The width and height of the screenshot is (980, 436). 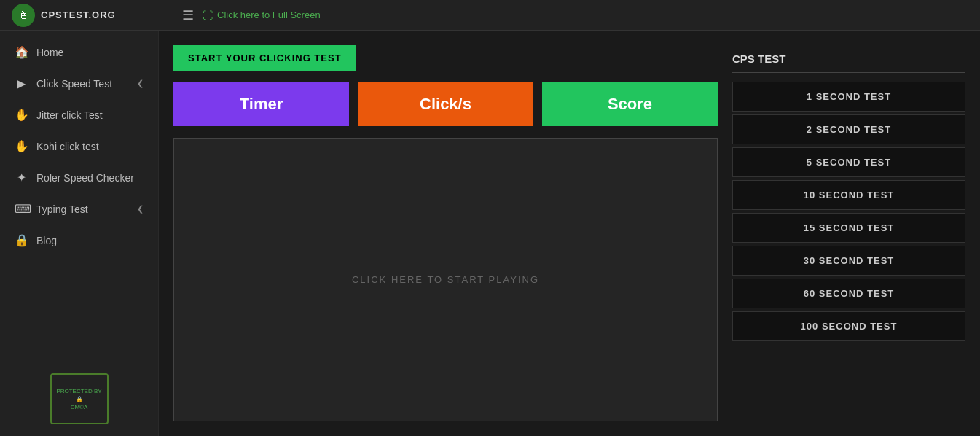 What do you see at coordinates (140, 83) in the screenshot?
I see `chevron-icon-click-speed: ❮` at bounding box center [140, 83].